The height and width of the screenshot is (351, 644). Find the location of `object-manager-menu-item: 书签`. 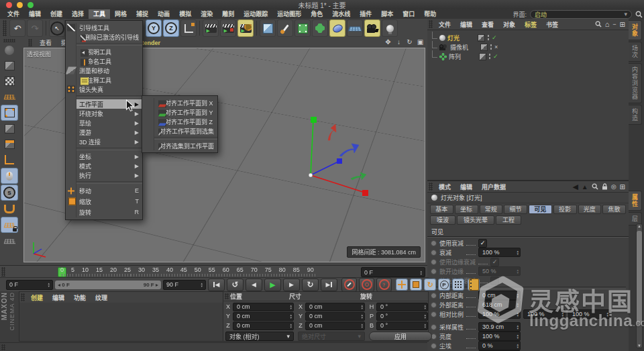

object-manager-menu-item: 书签 is located at coordinates (552, 24).